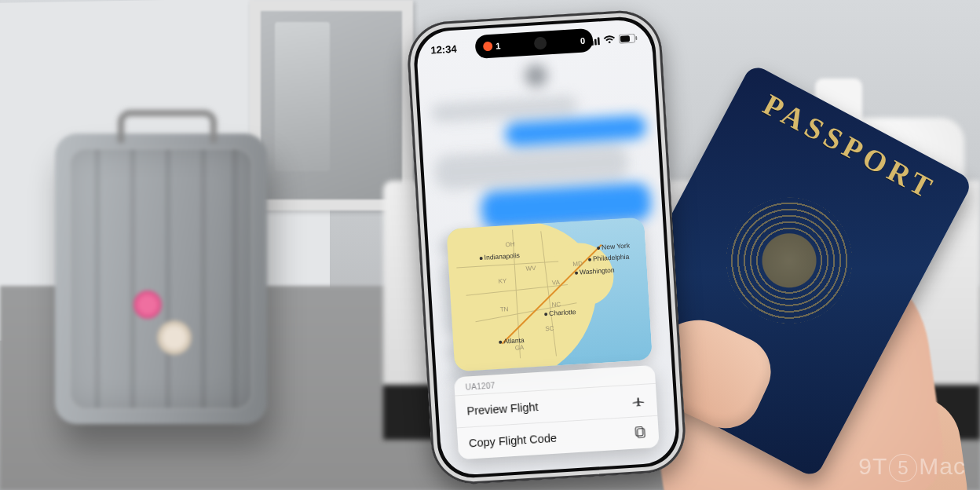 The height and width of the screenshot is (490, 980). What do you see at coordinates (609, 39) in the screenshot?
I see `wifi-icon` at bounding box center [609, 39].